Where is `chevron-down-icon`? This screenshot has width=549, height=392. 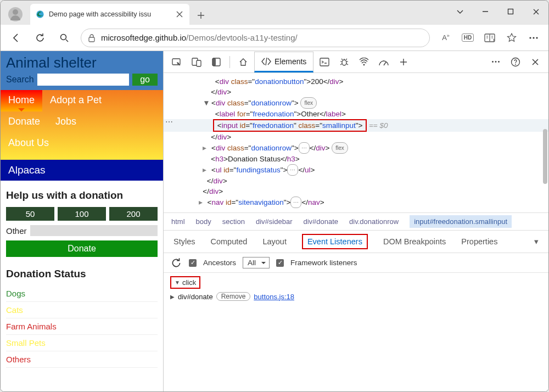 chevron-down-icon is located at coordinates (460, 12).